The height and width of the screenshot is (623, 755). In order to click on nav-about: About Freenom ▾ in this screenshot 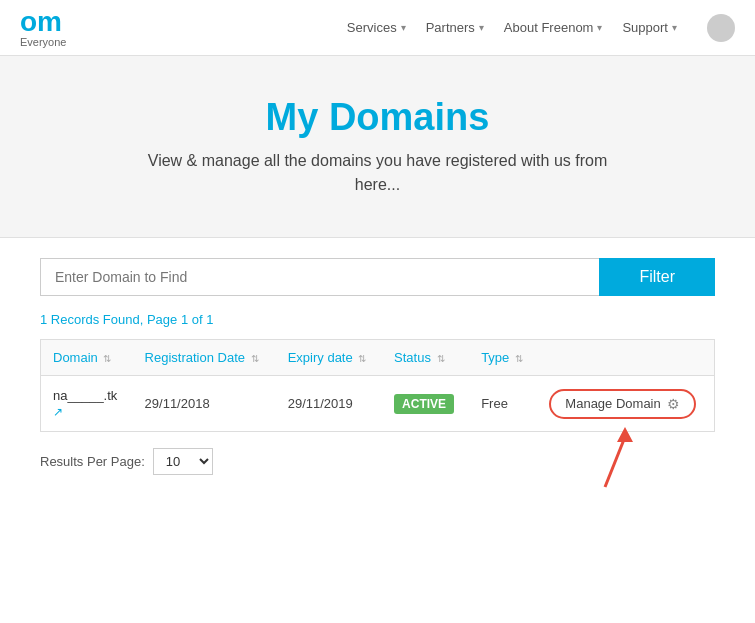, I will do `click(554, 28)`.